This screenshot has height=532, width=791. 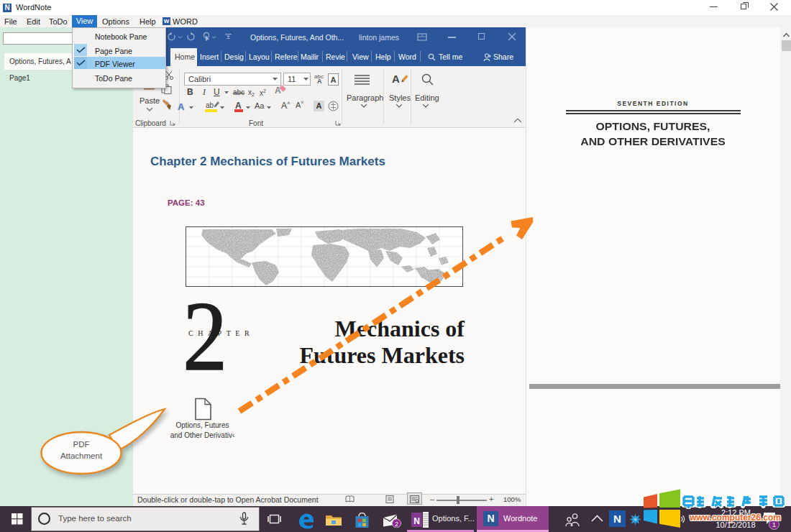 What do you see at coordinates (397, 524) in the screenshot?
I see `svg-text: 2` at bounding box center [397, 524].